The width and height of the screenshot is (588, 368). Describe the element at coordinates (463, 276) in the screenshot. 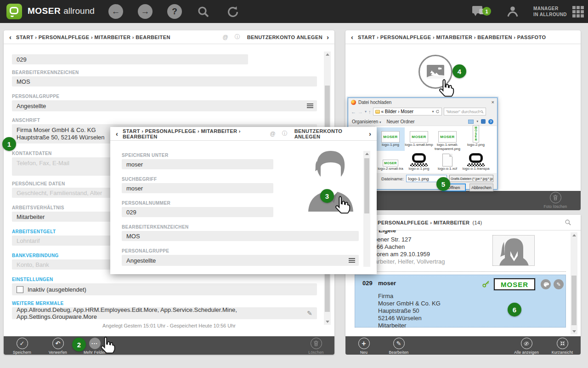

I see `employee-list-panel: PERSONALPFLEGE › MITARBEITER (14) er Eig…` at that location.